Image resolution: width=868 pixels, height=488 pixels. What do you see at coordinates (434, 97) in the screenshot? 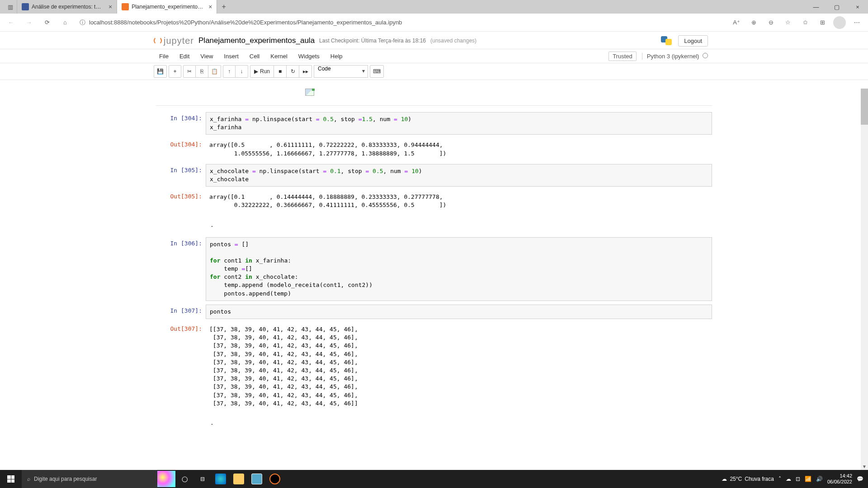
I see `output-image-placeholder` at bounding box center [434, 97].